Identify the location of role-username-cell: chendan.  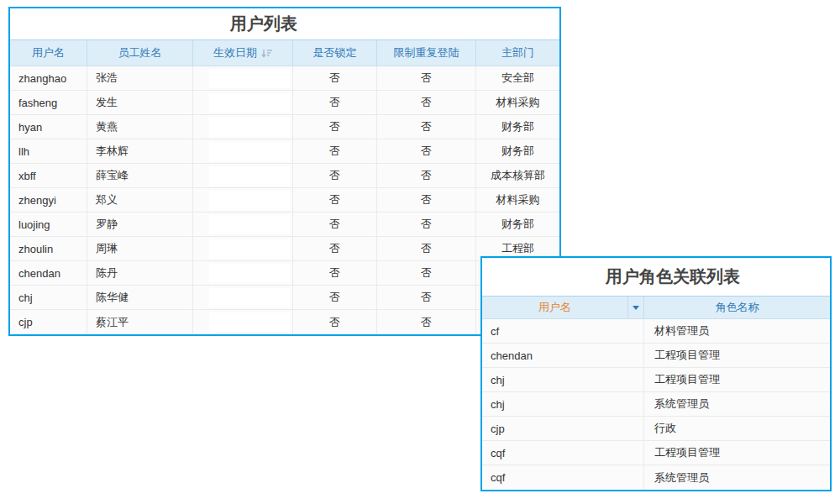
(563, 355).